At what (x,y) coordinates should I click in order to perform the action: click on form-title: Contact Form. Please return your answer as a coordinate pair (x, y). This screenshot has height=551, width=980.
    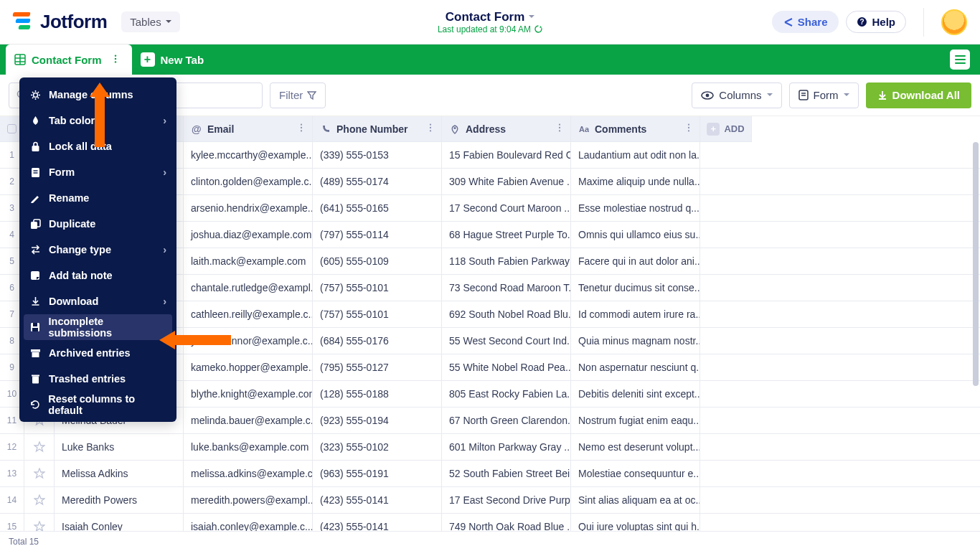
    Looking at the image, I should click on (490, 17).